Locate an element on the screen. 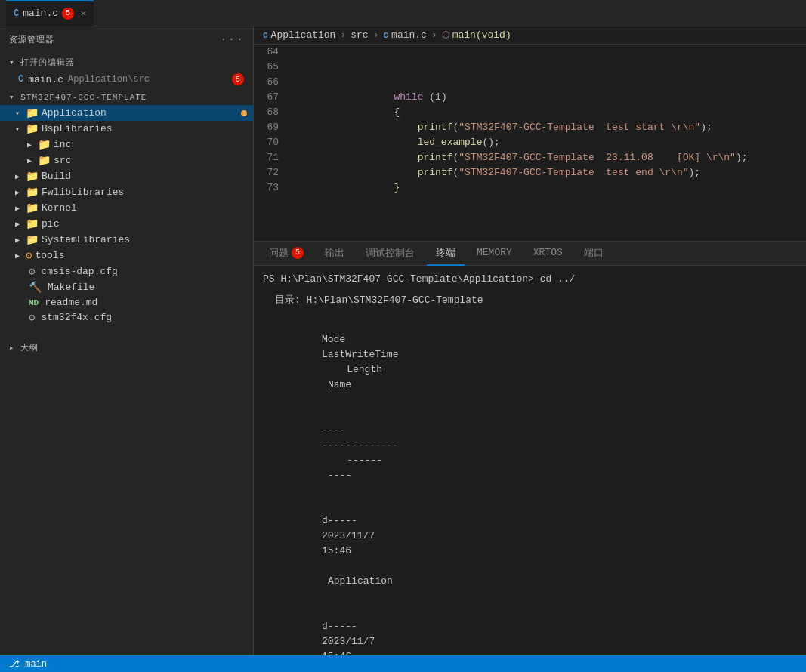 The width and height of the screenshot is (806, 672). tree-item-cmsis: ⚙ cmsis-dap.cfg is located at coordinates (127, 272).